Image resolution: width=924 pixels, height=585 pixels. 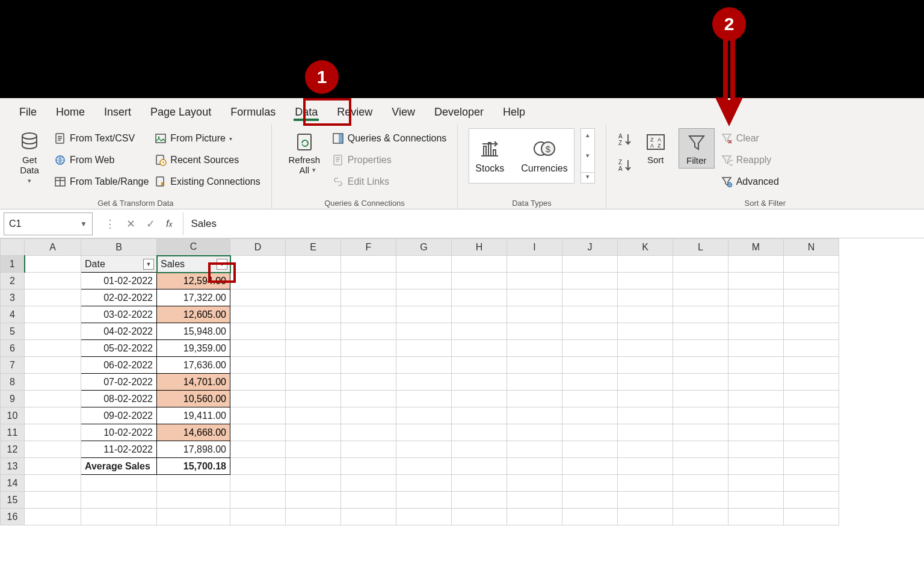 What do you see at coordinates (119, 449) in the screenshot?
I see `cell-date: 11-02-2022` at bounding box center [119, 449].